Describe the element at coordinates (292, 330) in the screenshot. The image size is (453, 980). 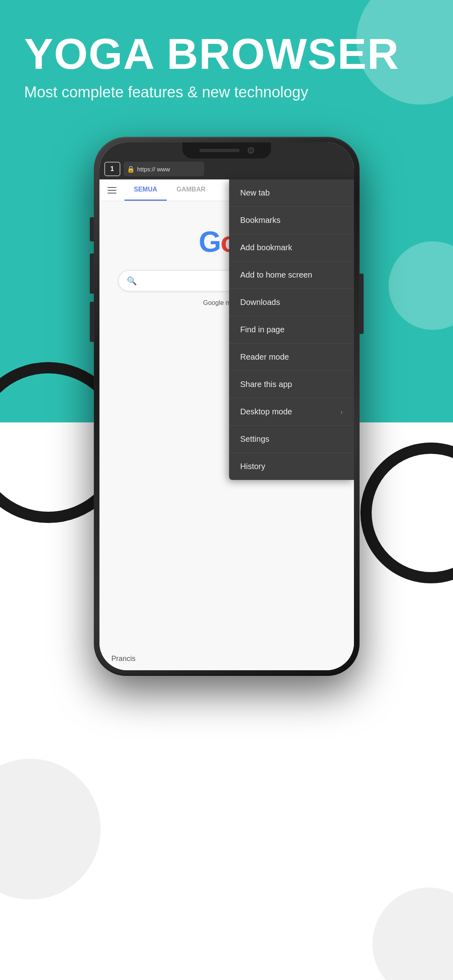
I see `dropdown-menu: New tab Bookmarks Add bookmark Add to ho…` at that location.